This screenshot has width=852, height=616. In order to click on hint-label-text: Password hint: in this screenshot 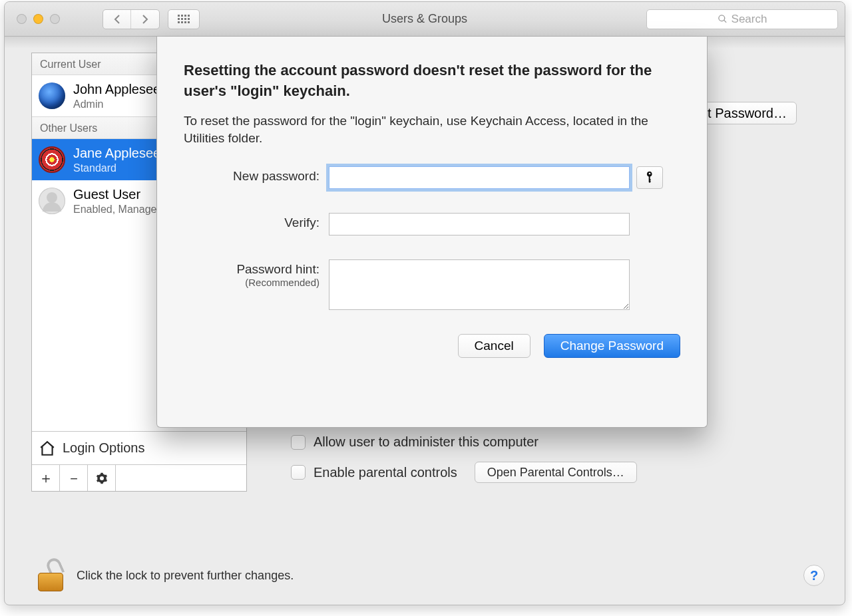, I will do `click(278, 269)`.